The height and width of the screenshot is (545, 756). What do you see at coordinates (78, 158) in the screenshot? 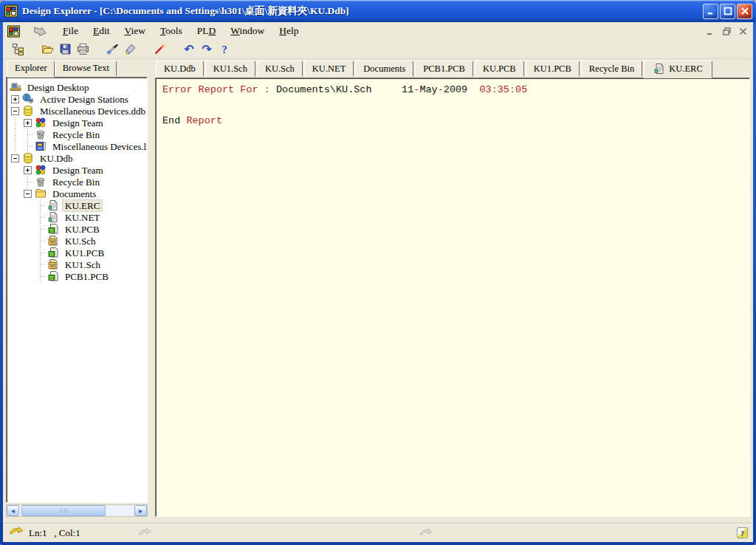
I see `tree-item-ku-ddb: KU.Ddb` at bounding box center [78, 158].